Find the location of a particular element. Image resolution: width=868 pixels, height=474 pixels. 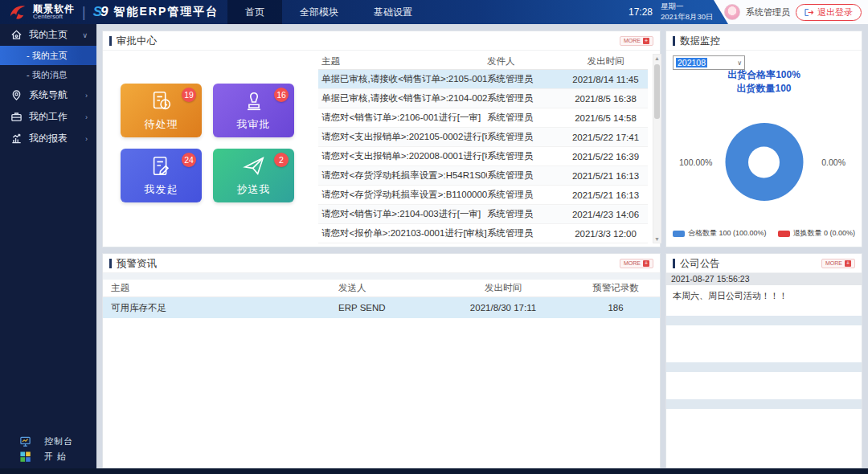

message-subject: 请您对<支出报销单>:202105-0002进行[审核] is located at coordinates (403, 137).